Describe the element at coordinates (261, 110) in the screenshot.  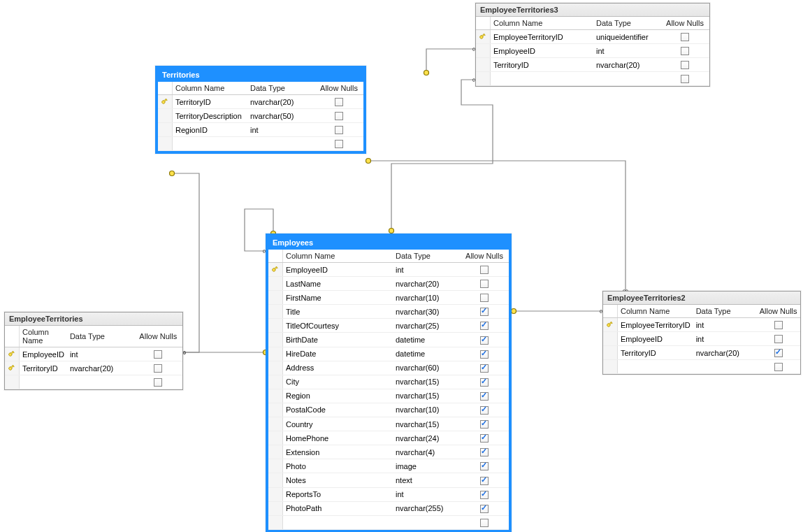
I see `table-Territories: TerritoriesColumn NameData TypeAllow Nul…` at that location.